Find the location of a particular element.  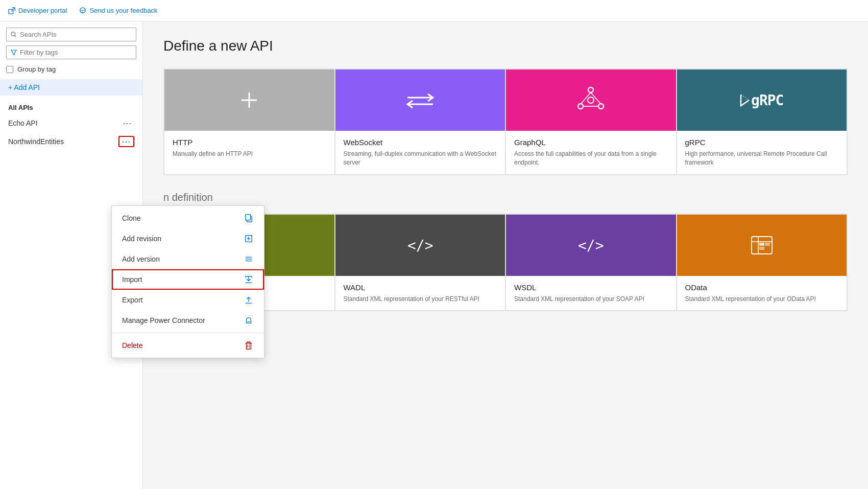

ctx-export: Export is located at coordinates (188, 300).